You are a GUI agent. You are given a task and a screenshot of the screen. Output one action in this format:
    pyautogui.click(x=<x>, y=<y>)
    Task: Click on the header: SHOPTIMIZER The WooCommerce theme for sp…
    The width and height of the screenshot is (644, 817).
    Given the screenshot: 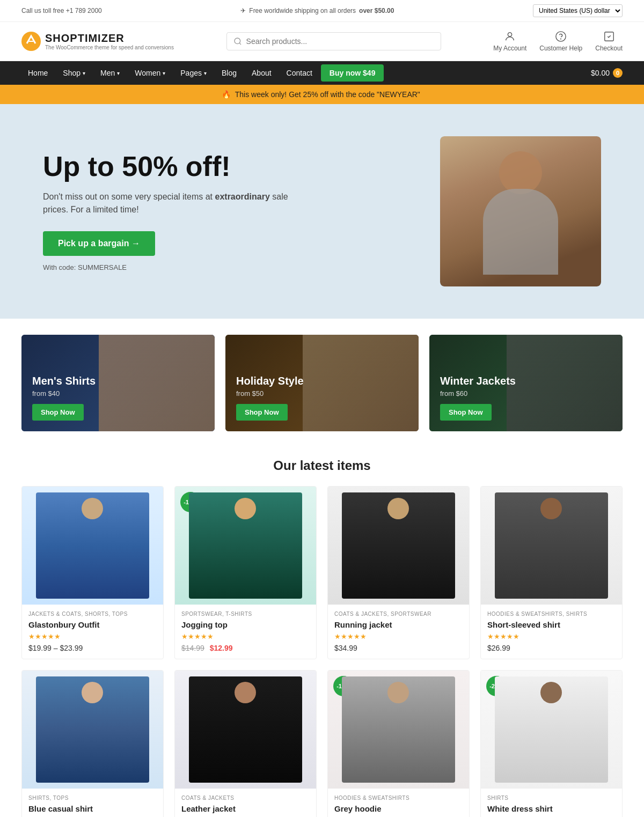 What is the action you would take?
    pyautogui.click(x=322, y=42)
    